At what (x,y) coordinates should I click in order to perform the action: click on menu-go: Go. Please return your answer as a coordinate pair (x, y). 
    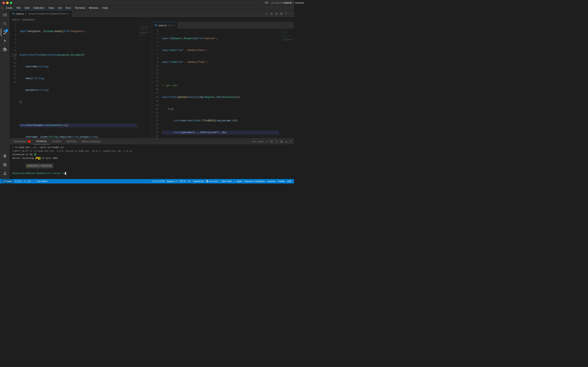
    Looking at the image, I should click on (60, 8).